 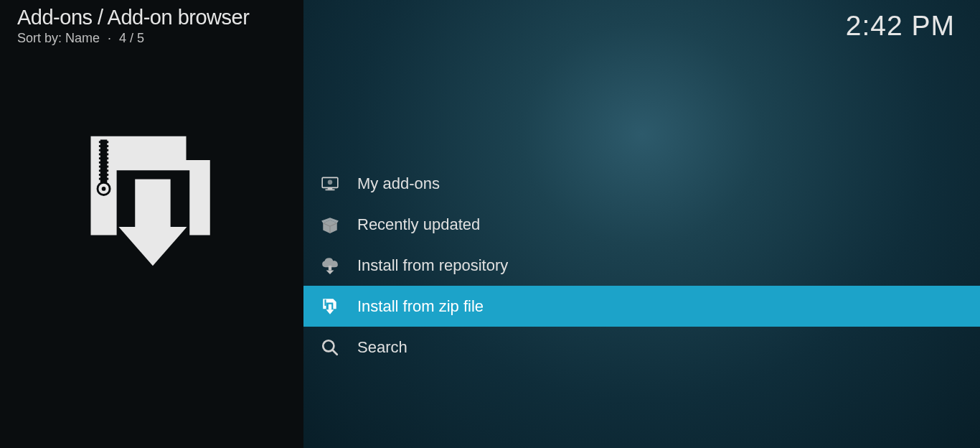 What do you see at coordinates (152, 26) in the screenshot?
I see `sidebar-header: Add-ons / Add-on browser Sort by: Name ·…` at bounding box center [152, 26].